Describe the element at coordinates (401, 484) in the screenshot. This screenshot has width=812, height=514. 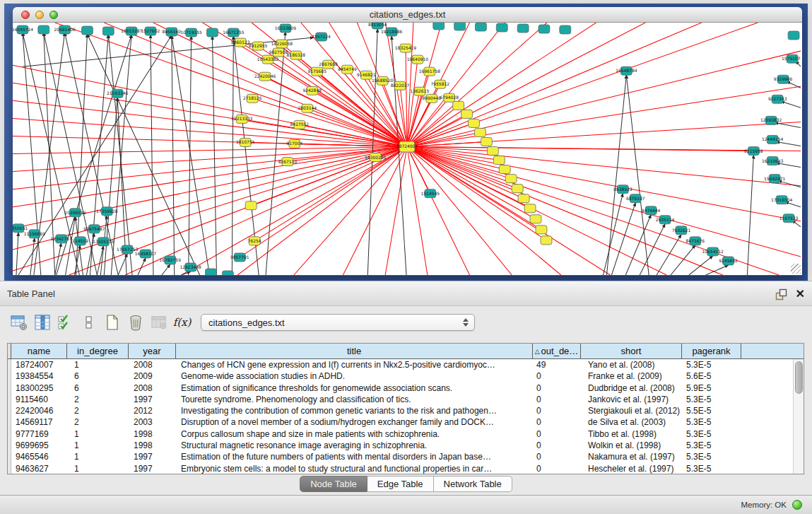
I see `tab-edge-table: Edge Table` at that location.